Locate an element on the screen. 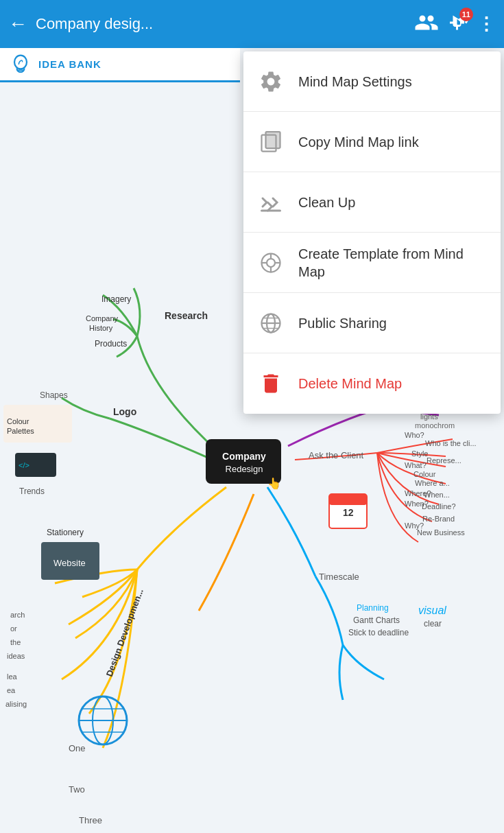  svg-text: arch is located at coordinates (18, 615).